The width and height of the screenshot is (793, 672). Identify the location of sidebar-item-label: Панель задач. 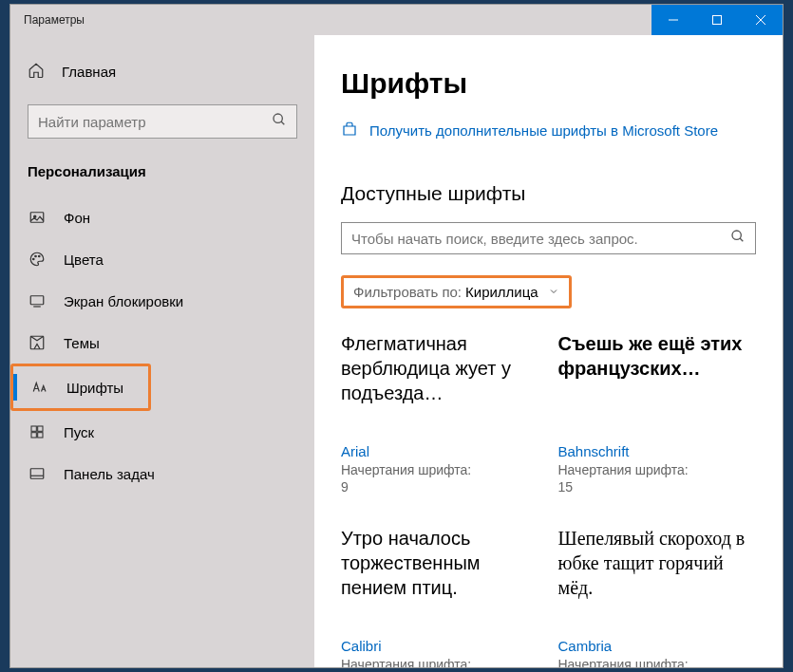
(109, 475).